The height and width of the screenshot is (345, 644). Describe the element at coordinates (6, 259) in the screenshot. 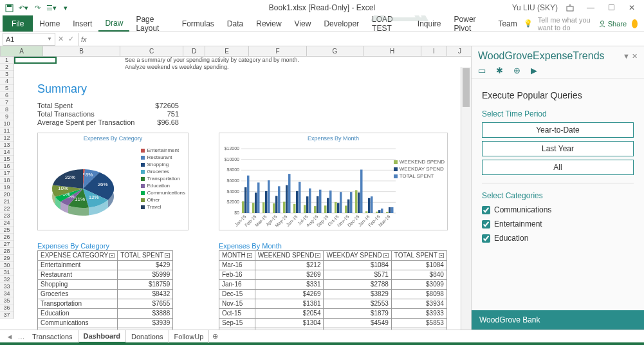

I see `row-header: 29` at that location.